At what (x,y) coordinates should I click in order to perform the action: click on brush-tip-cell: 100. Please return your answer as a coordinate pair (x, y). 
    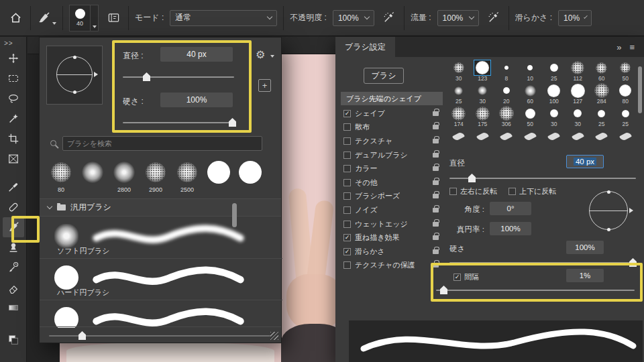
    Looking at the image, I should click on (554, 94).